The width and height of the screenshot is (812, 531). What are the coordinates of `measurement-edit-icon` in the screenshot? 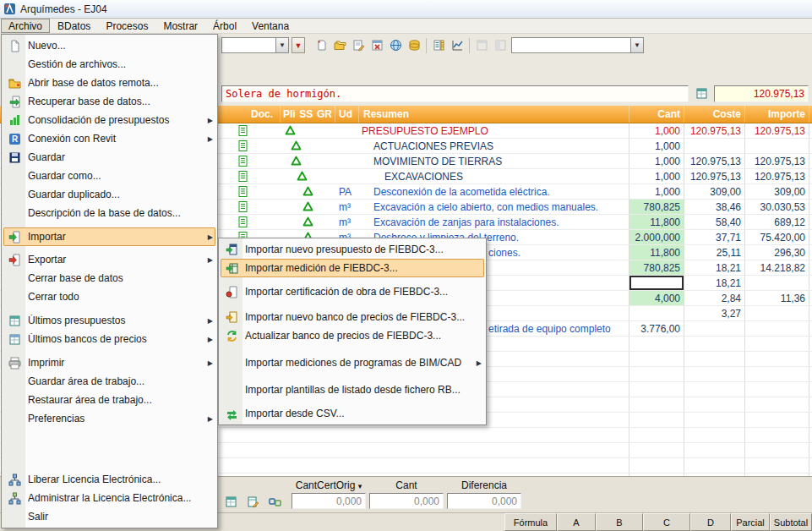 It's located at (253, 501).